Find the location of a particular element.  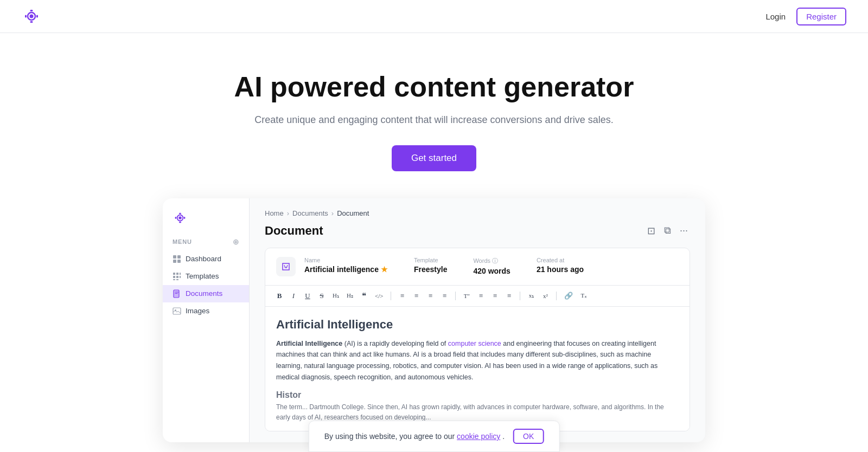

toolbar-indent: T" is located at coordinates (467, 296).